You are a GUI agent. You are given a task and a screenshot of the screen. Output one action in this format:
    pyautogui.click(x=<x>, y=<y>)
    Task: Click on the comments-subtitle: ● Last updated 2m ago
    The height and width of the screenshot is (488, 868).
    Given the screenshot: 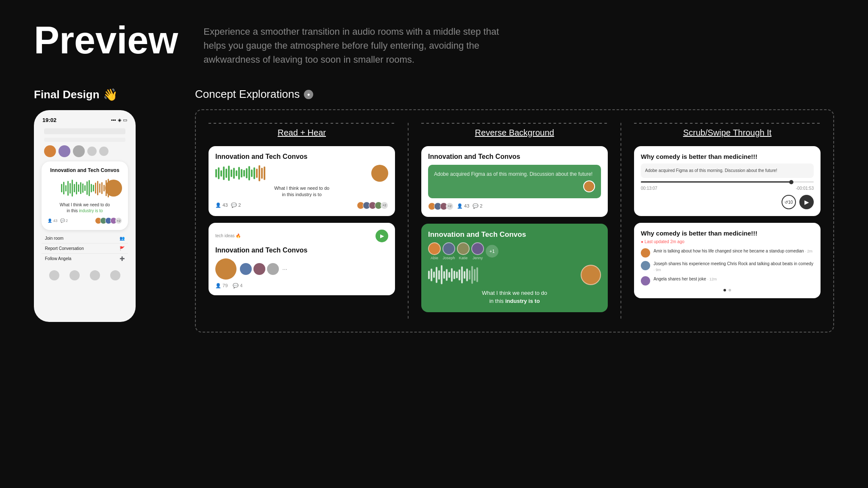 What is the action you would take?
    pyautogui.click(x=727, y=241)
    